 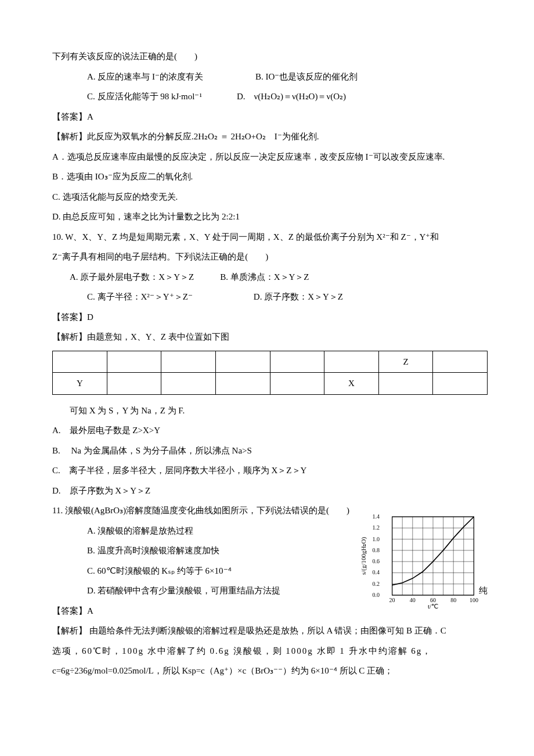 I want to click on q9-stem: 下列有关该反应的说法正确的是( ), so click(x=270, y=57).